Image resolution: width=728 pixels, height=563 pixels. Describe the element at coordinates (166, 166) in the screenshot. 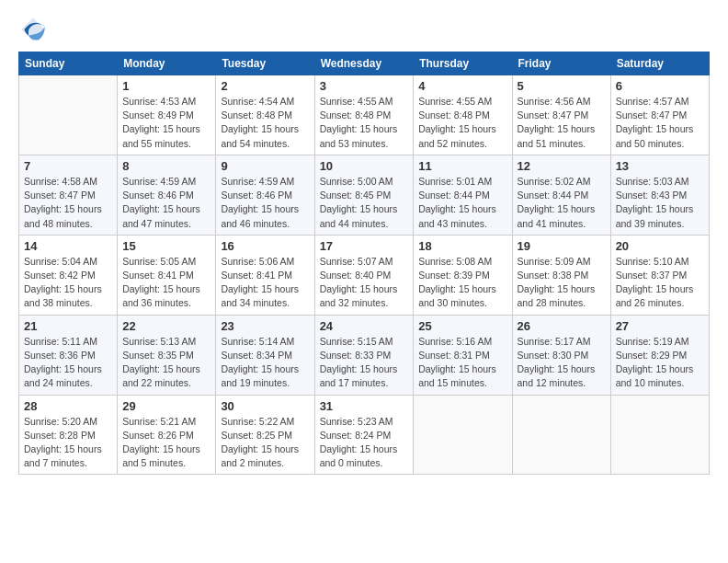

I see `day-number: 8` at that location.